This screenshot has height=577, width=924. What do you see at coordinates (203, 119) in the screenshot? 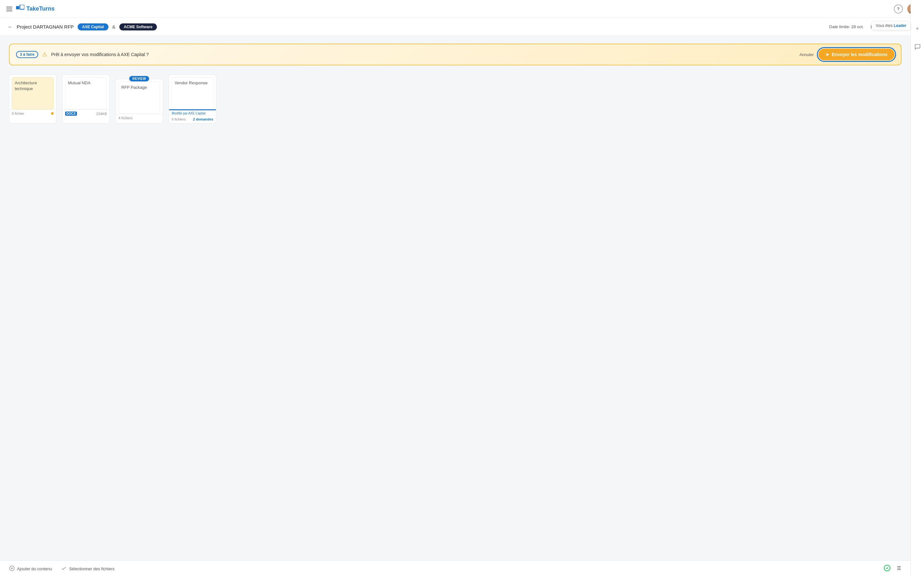
I see `demandes-badge-vendor: 2 demandes` at bounding box center [203, 119].